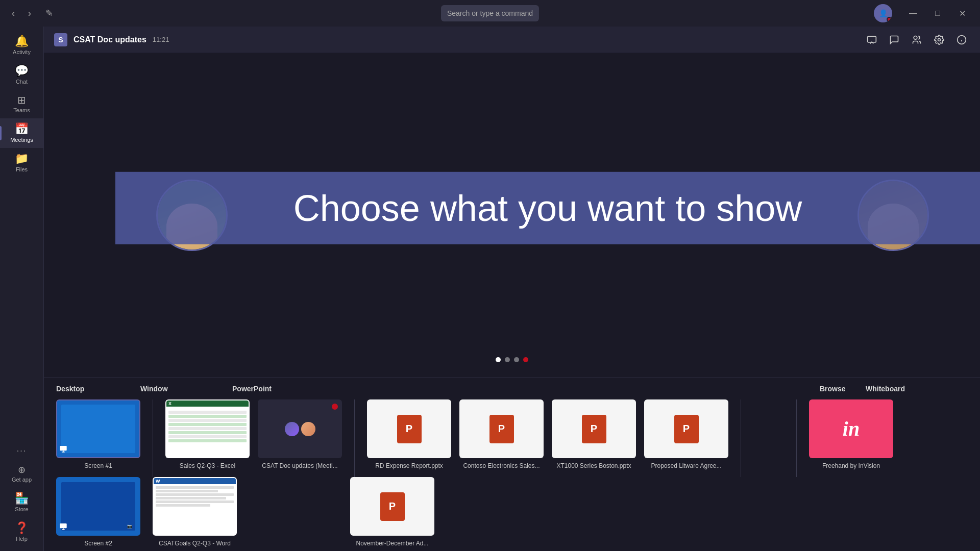  What do you see at coordinates (21, 13) in the screenshot?
I see `nav-controls: ‹ ›` at bounding box center [21, 13].